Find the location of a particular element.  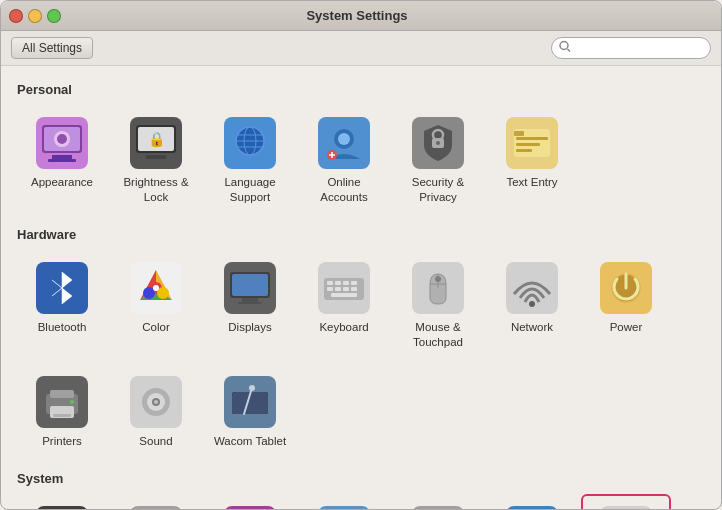

user-accounts-icon is located at coordinates (626, 506).